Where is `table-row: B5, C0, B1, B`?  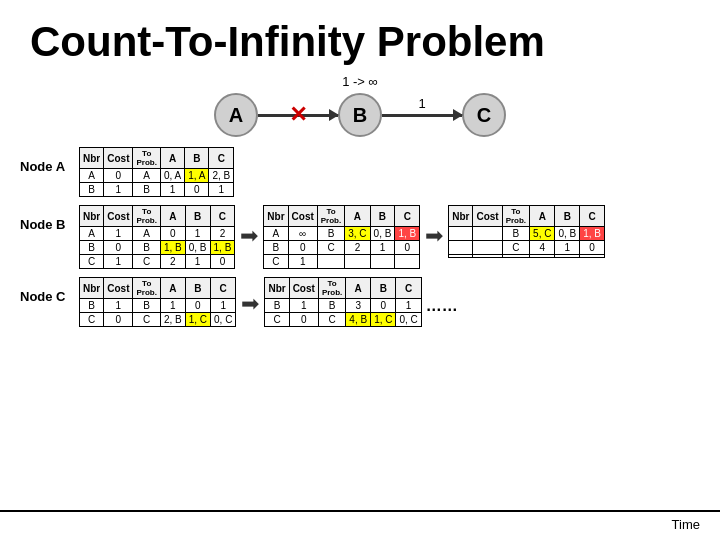
table-row: B5, C0, B1, B is located at coordinates (527, 234).